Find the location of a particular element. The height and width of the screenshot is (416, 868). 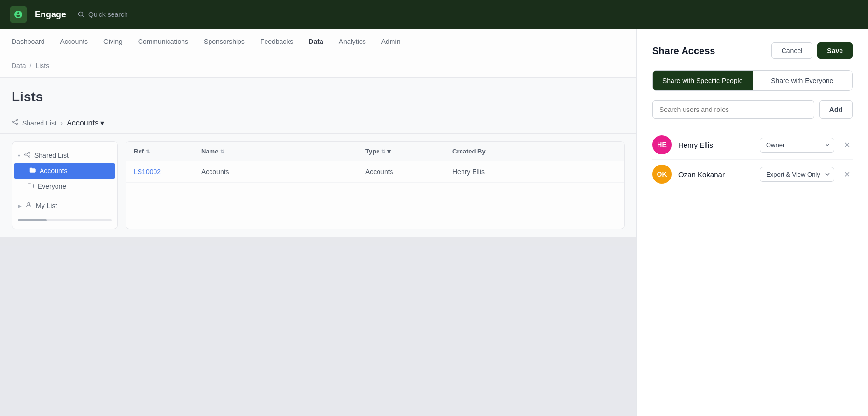

search-input is located at coordinates (733, 110).